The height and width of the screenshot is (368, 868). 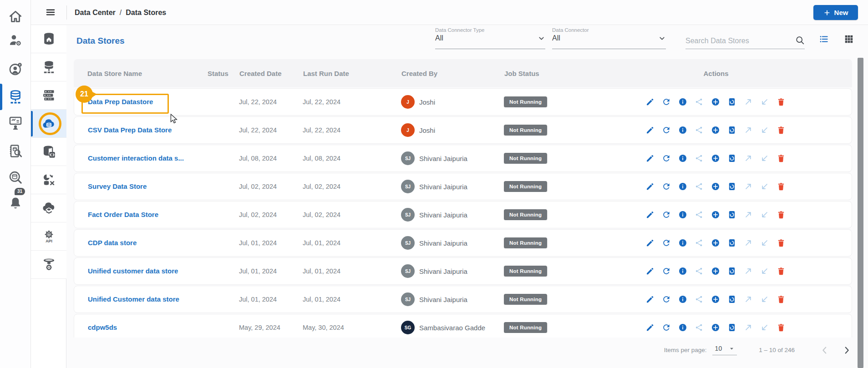 I want to click on sidebar-item-training, so click(x=15, y=123).